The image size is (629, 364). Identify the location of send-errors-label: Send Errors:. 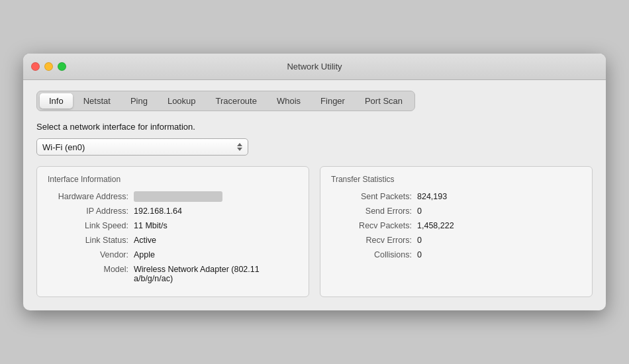
(374, 211).